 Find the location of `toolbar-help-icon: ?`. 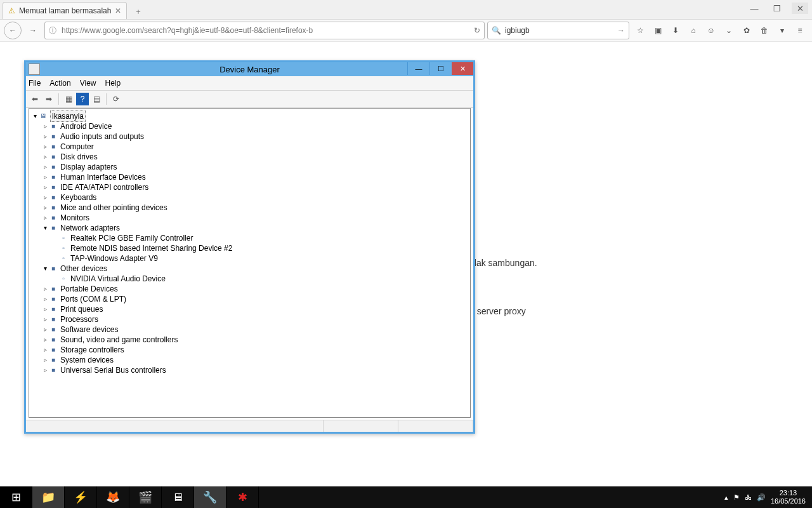

toolbar-help-icon: ? is located at coordinates (82, 99).